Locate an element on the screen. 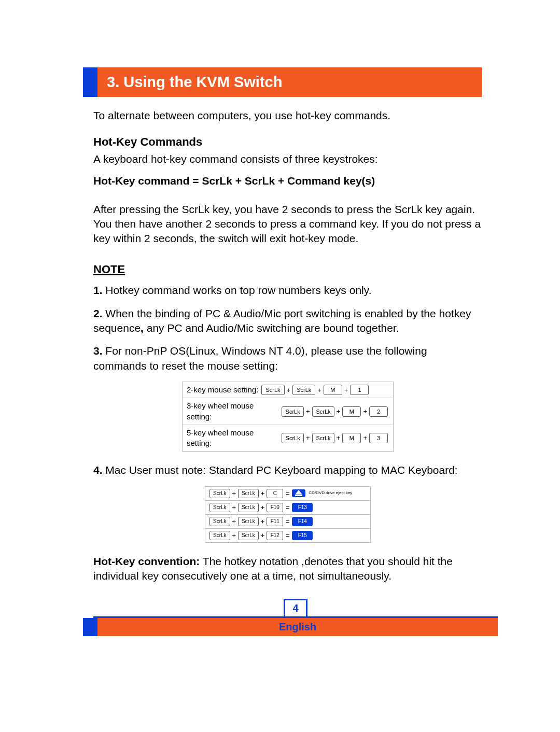 This screenshot has width=560, height=732. mac-mapping-table: ScrLk+ ScrLk+ C = CD/DVD drive eject key… is located at coordinates (288, 514).